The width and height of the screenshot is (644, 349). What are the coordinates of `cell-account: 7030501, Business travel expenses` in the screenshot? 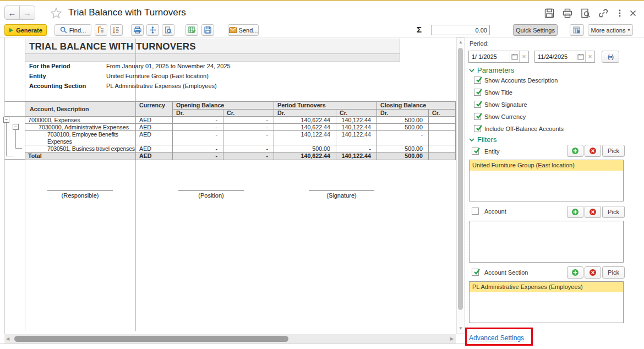 It's located at (80, 149).